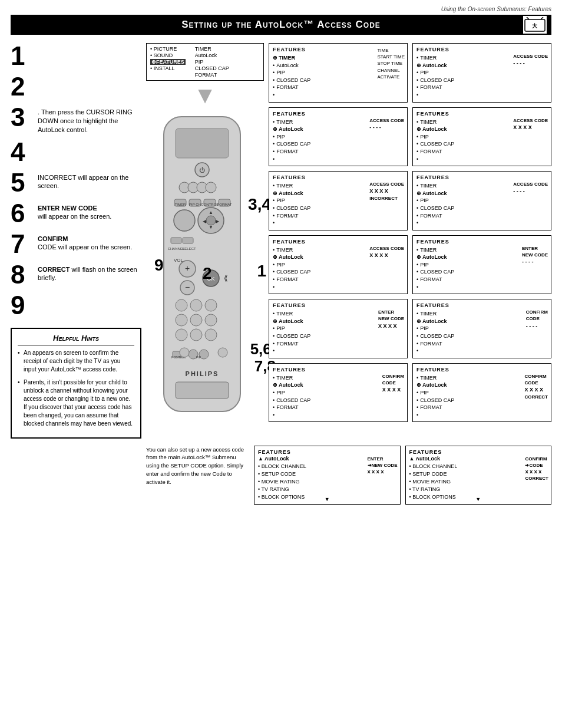  What do you see at coordinates (23, 183) in the screenshot?
I see `step-num-5: 5` at bounding box center [23, 183].